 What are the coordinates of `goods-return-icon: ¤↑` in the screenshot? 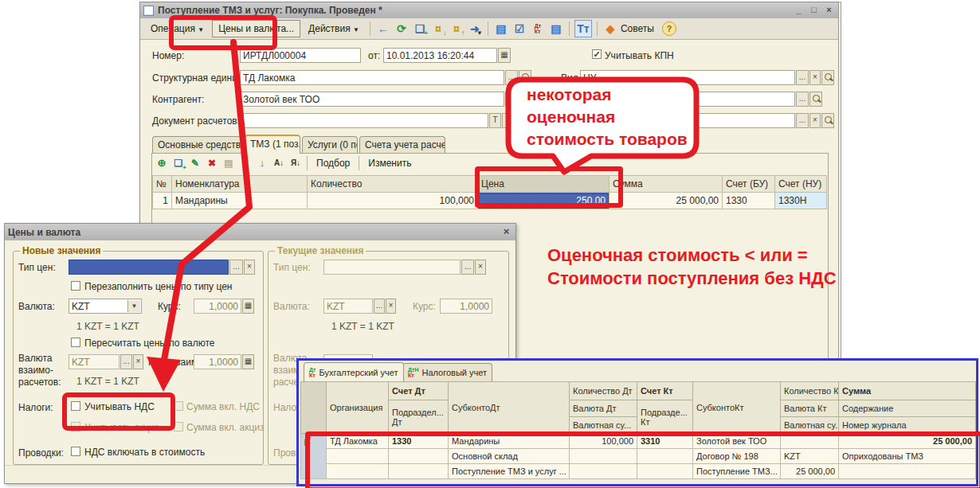 It's located at (457, 29).